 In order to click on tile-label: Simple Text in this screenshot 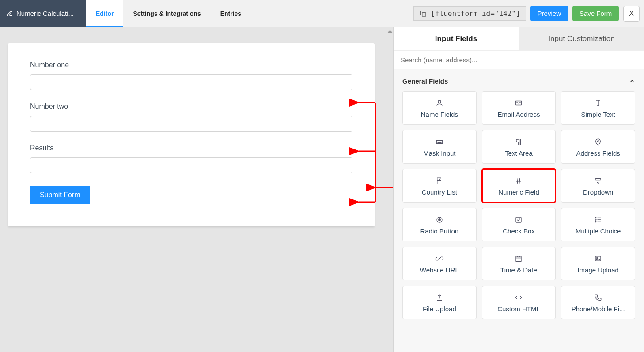, I will do `click(598, 114)`.